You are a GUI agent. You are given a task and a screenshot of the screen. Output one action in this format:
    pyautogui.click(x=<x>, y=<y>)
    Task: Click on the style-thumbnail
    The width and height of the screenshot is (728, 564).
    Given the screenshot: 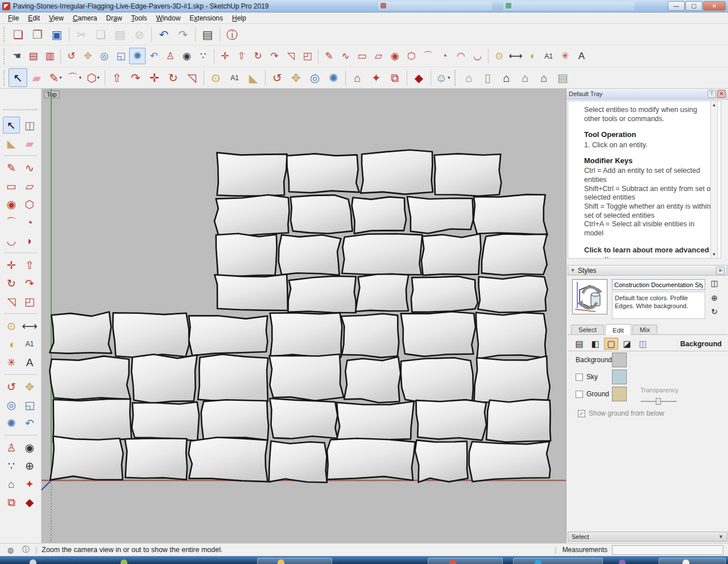 What is the action you would take?
    pyautogui.click(x=590, y=297)
    